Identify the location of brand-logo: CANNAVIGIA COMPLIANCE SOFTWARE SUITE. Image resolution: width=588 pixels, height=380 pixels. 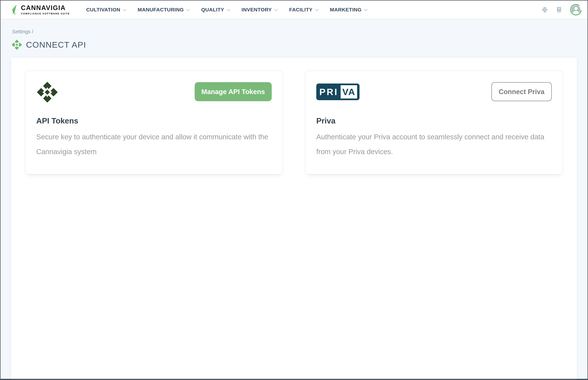
(40, 10).